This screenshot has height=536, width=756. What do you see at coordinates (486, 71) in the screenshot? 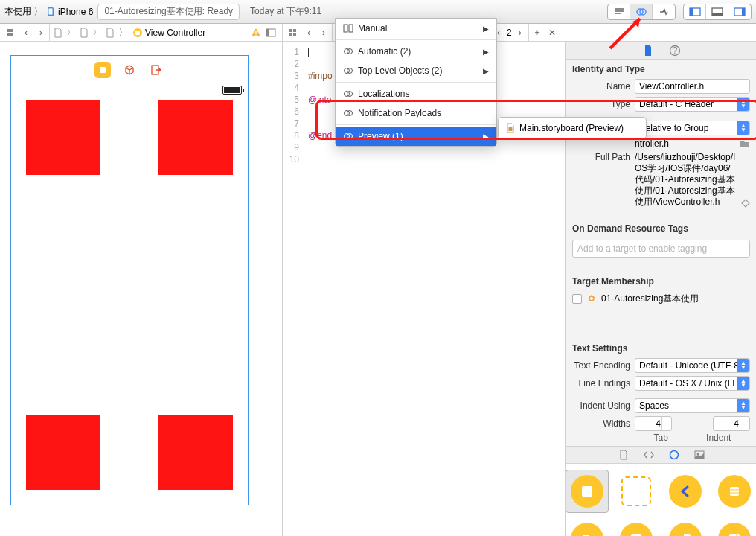
I see `chevron-right-icon: ▶` at bounding box center [486, 71].